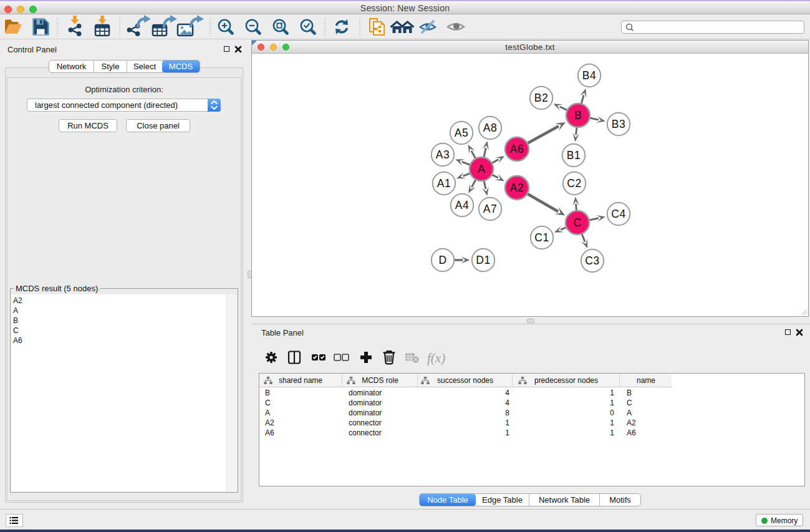 Image resolution: width=810 pixels, height=532 pixels. I want to click on svg-text: A4, so click(462, 205).